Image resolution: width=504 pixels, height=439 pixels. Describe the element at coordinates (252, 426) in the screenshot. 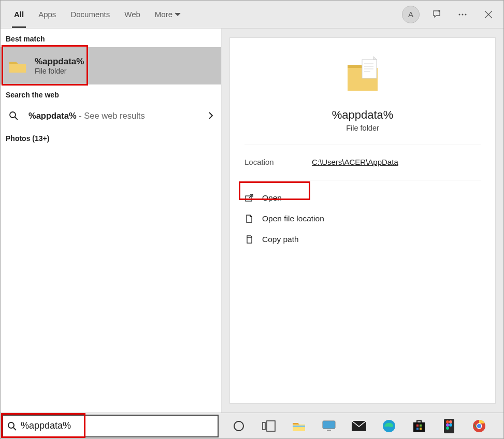

I see `taskbar` at that location.